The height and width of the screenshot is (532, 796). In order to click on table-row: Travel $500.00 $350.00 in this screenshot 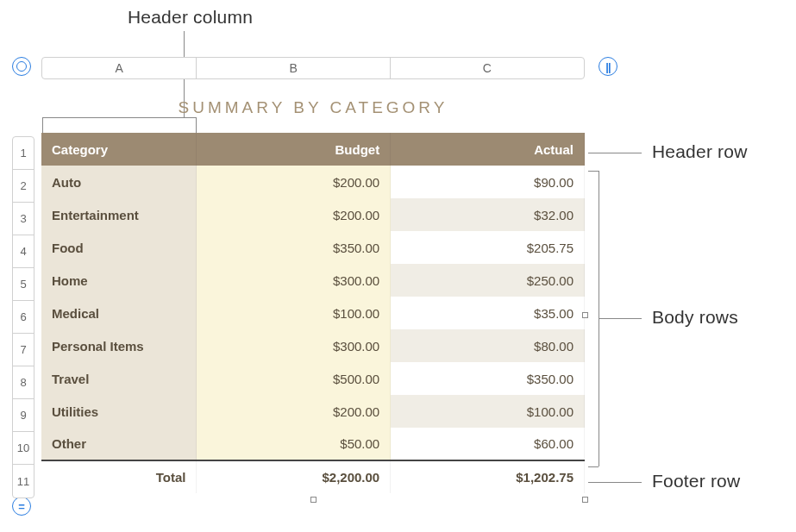, I will do `click(313, 379)`.